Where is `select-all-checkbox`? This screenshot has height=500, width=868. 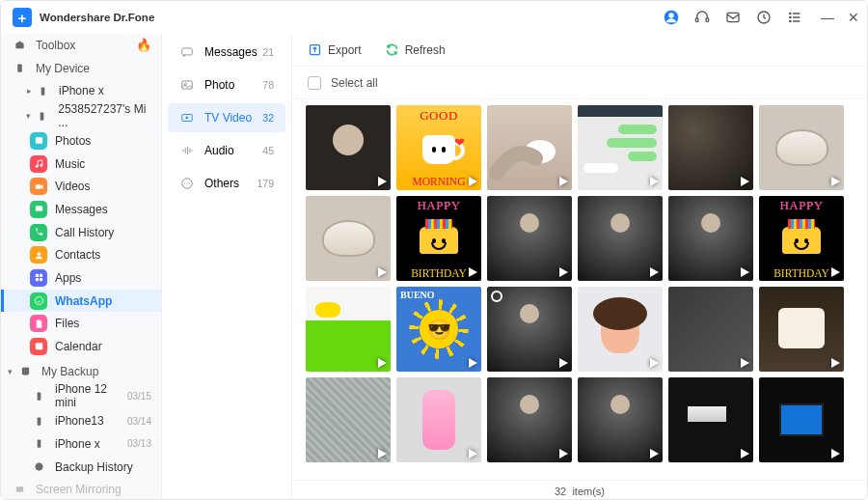 select-all-checkbox is located at coordinates (314, 83).